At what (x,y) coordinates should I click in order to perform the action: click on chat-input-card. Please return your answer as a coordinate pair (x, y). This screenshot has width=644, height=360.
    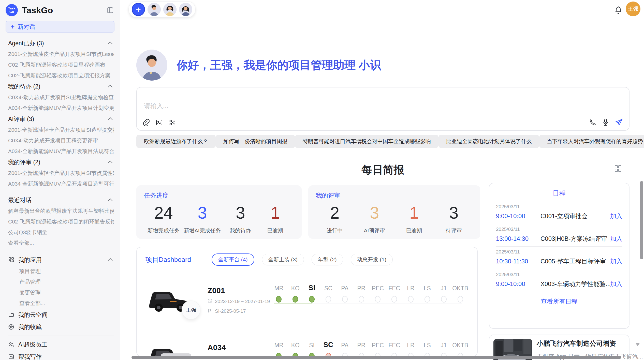
    Looking at the image, I should click on (383, 109).